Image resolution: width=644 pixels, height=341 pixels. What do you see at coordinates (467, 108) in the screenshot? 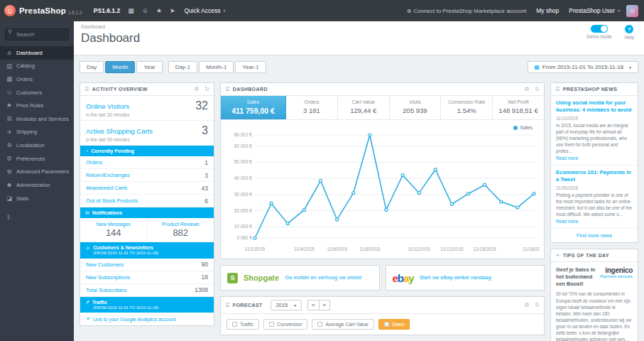
I see `kpi-conversion-rate: Conversion Rate 1.54%` at bounding box center [467, 108].